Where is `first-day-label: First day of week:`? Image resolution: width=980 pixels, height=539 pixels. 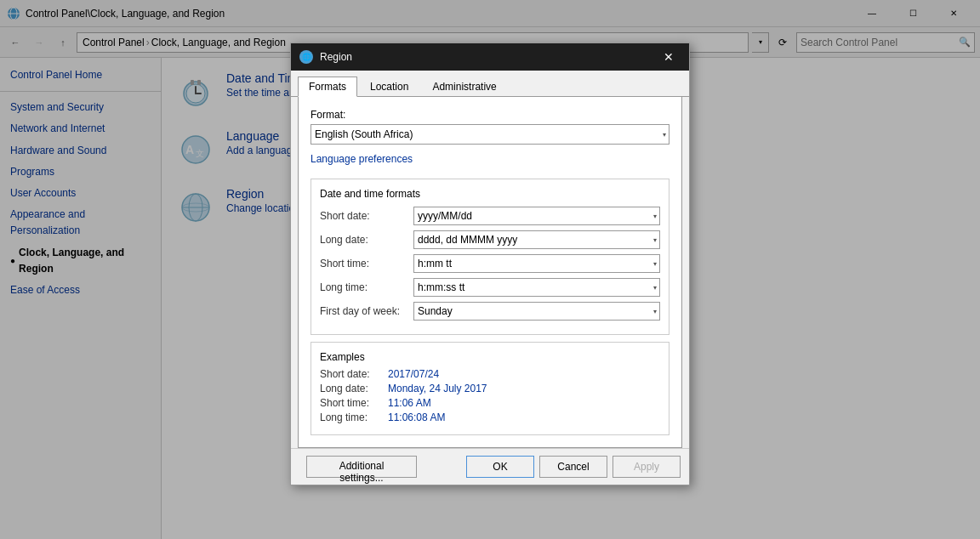
first-day-label: First day of week: is located at coordinates (367, 311).